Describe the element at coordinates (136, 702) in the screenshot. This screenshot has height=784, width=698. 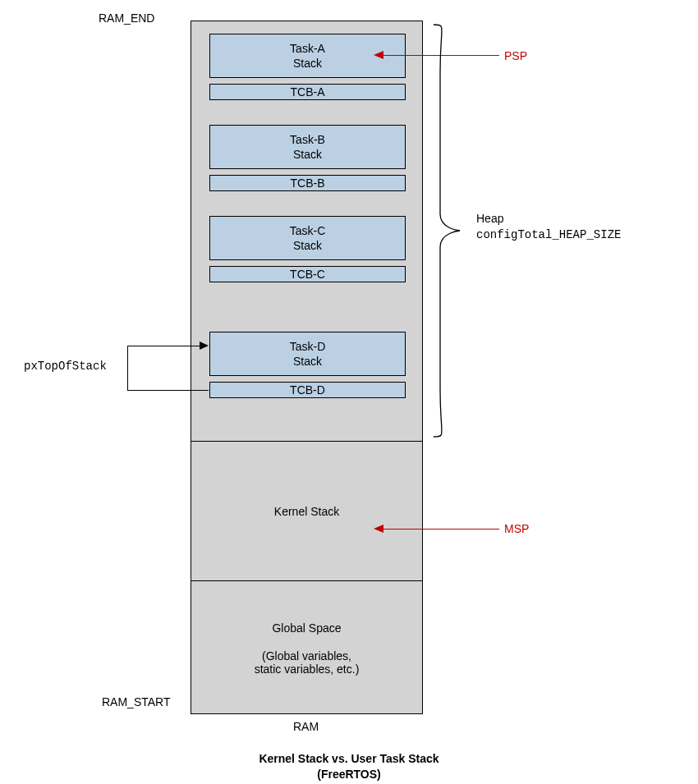
I see `ram-start-label: RAM_START` at that location.